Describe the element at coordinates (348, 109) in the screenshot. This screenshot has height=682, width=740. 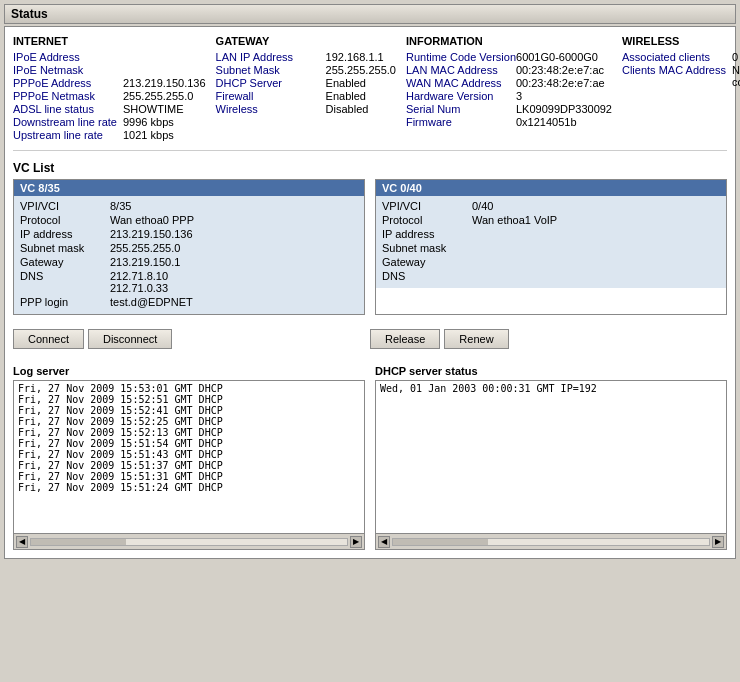
I see `wireless-value: Disabled` at that location.